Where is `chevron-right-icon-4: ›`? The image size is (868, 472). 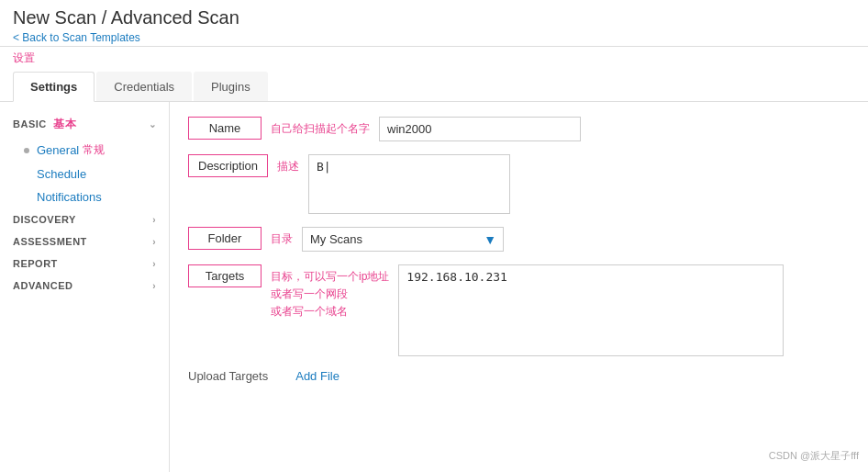 chevron-right-icon-4: › is located at coordinates (154, 287).